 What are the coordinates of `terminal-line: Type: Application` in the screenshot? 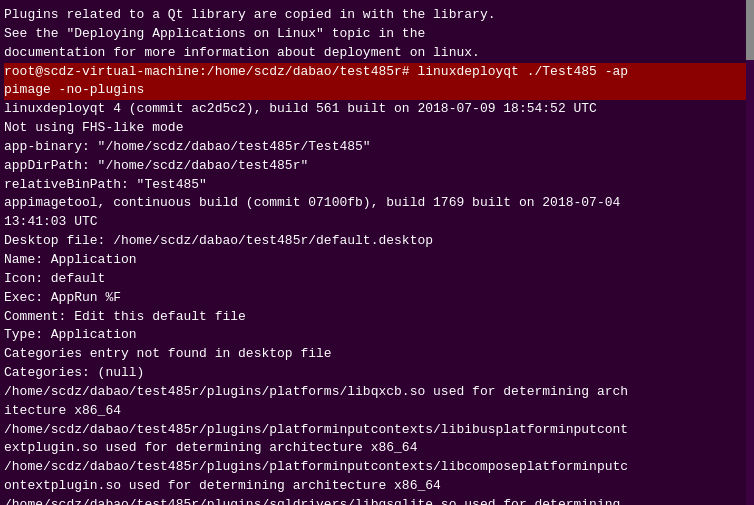 It's located at (377, 336).